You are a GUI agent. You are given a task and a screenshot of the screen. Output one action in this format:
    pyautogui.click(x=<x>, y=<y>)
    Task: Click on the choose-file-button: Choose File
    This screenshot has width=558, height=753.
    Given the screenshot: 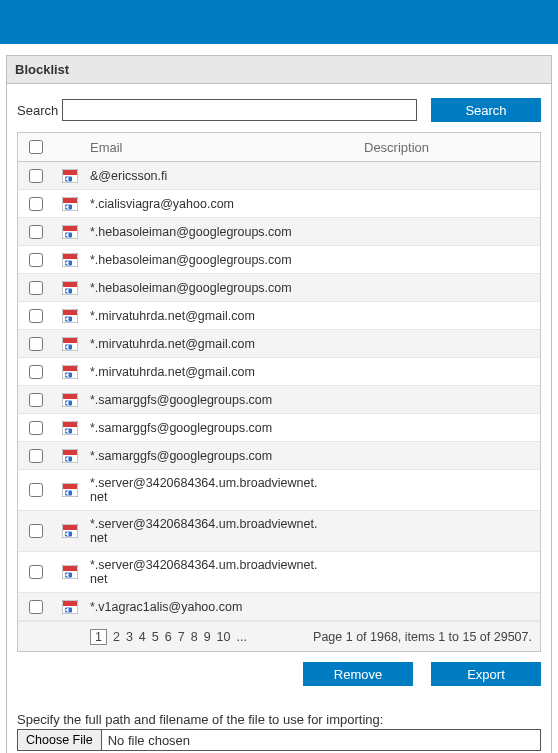 What is the action you would take?
    pyautogui.click(x=60, y=740)
    